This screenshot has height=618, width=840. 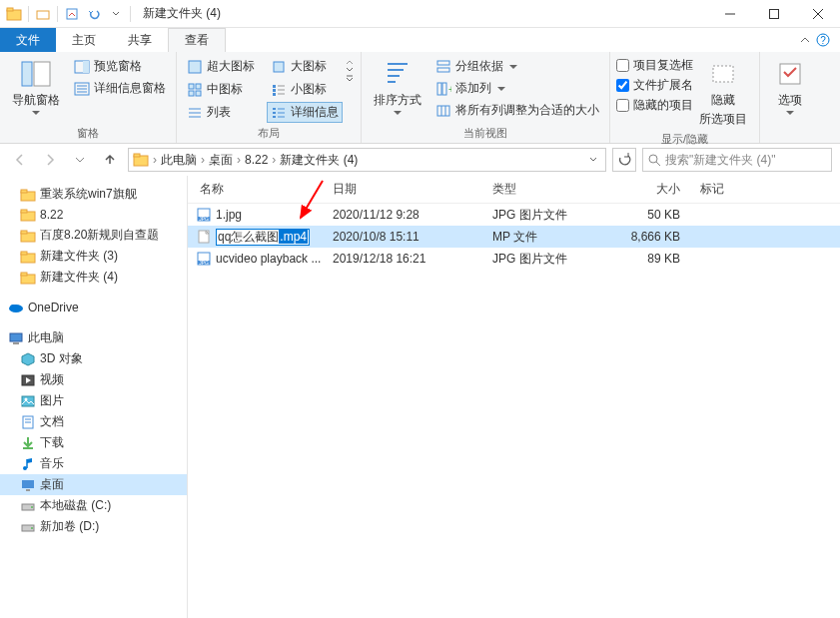 I want to click on xlarge-icons-button: 超大图标, so click(x=221, y=66).